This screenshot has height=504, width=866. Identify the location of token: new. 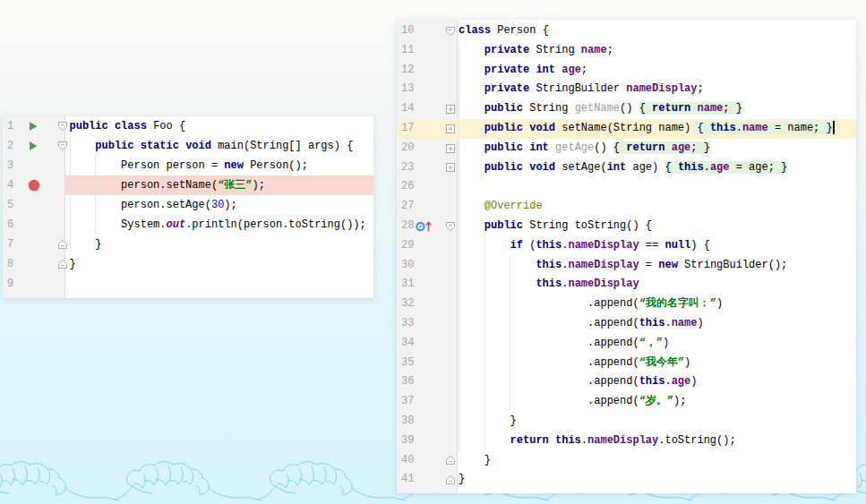
(234, 166).